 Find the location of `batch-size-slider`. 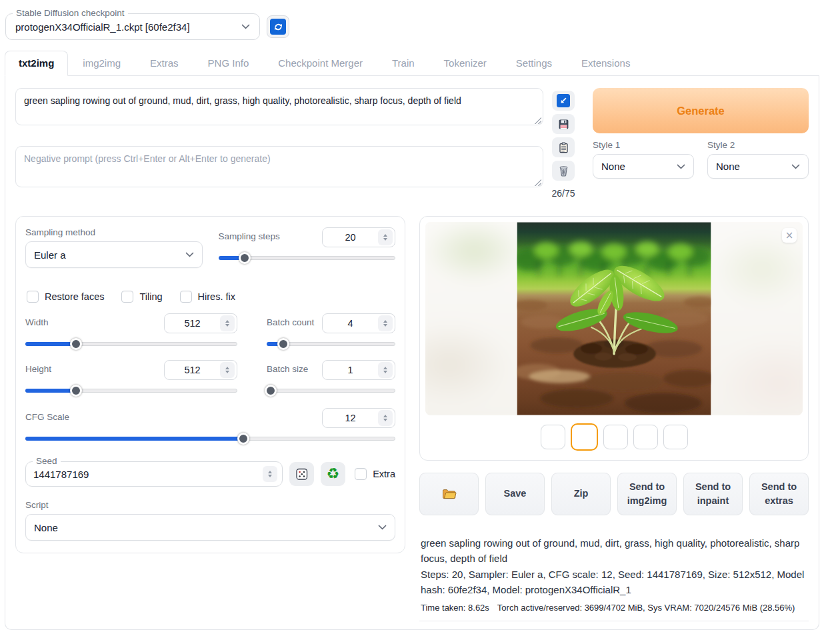

batch-size-slider is located at coordinates (331, 391).